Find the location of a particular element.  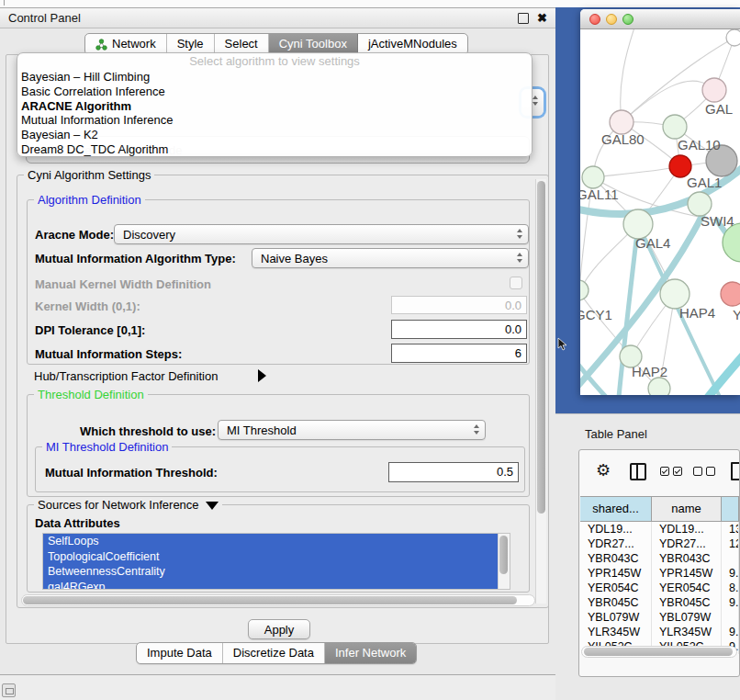

tab-infer-network: Infer Network is located at coordinates (371, 653).